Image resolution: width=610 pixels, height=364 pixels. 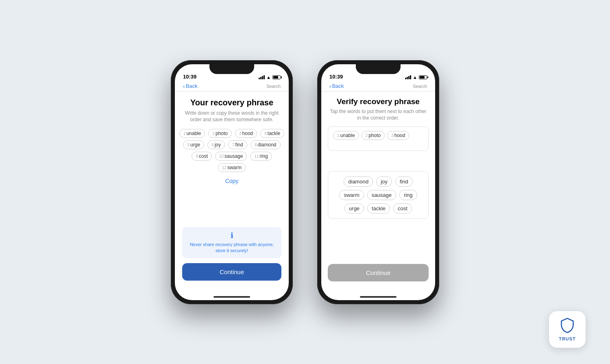 What do you see at coordinates (337, 86) in the screenshot?
I see `back-button-2: ‹ Back` at bounding box center [337, 86].